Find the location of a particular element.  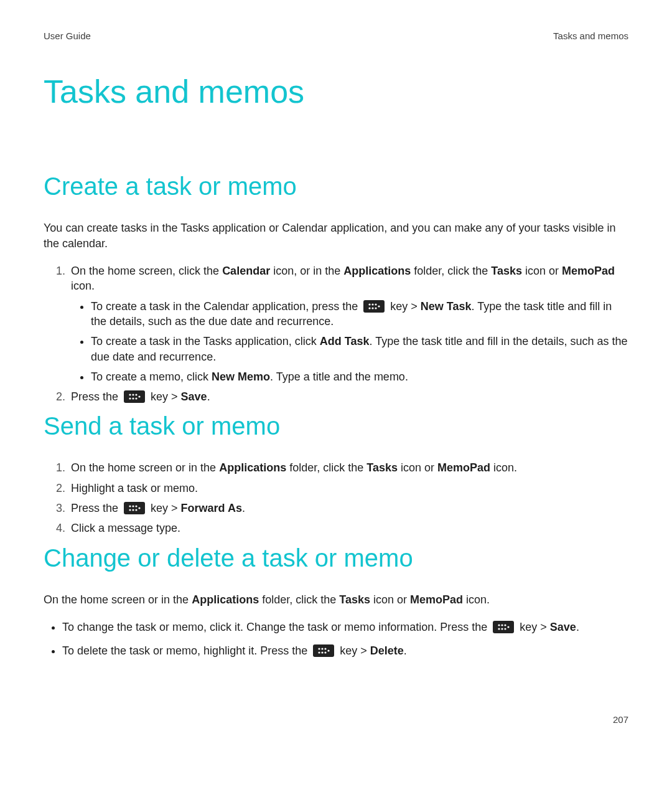

bold: Calendar is located at coordinates (246, 271).